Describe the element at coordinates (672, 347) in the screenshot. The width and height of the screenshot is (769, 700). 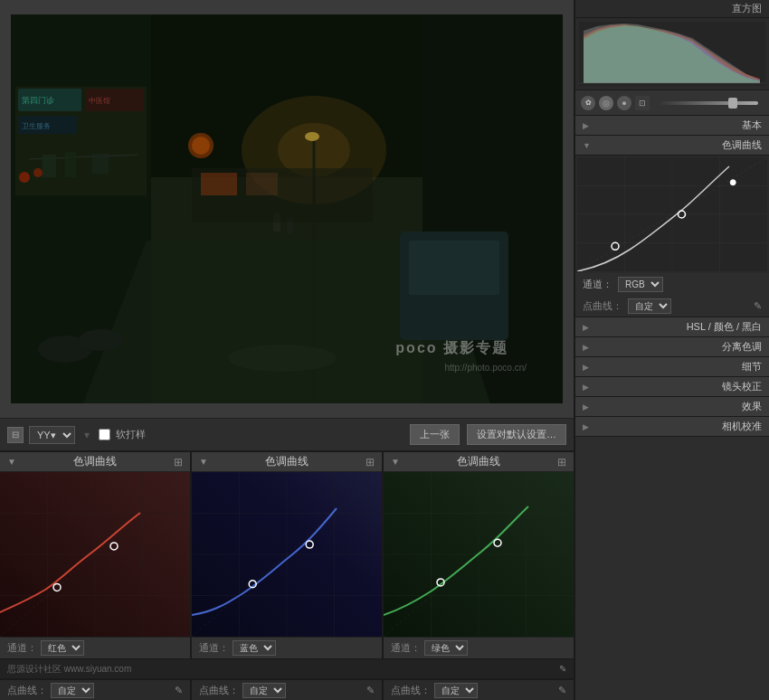
I see `section-color-split: ▶ 分离色调` at that location.